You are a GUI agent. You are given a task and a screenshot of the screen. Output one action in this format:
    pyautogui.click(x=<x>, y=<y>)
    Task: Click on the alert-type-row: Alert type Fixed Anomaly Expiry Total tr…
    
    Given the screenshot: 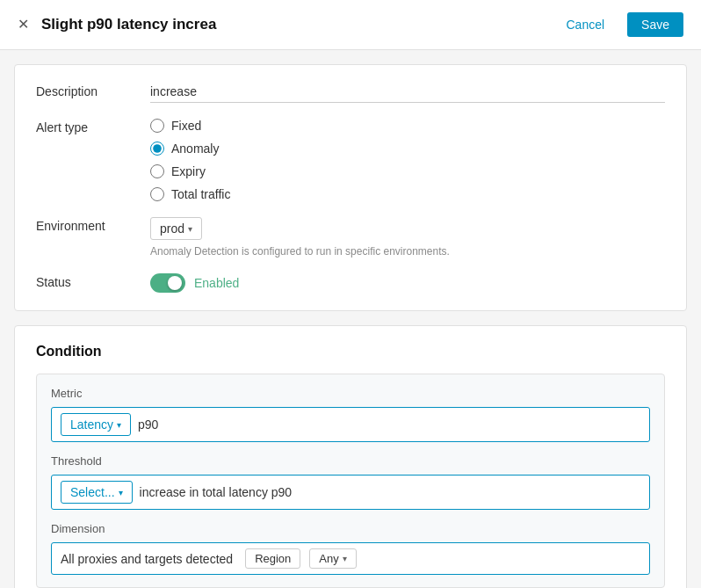 What is the action you would take?
    pyautogui.click(x=350, y=160)
    